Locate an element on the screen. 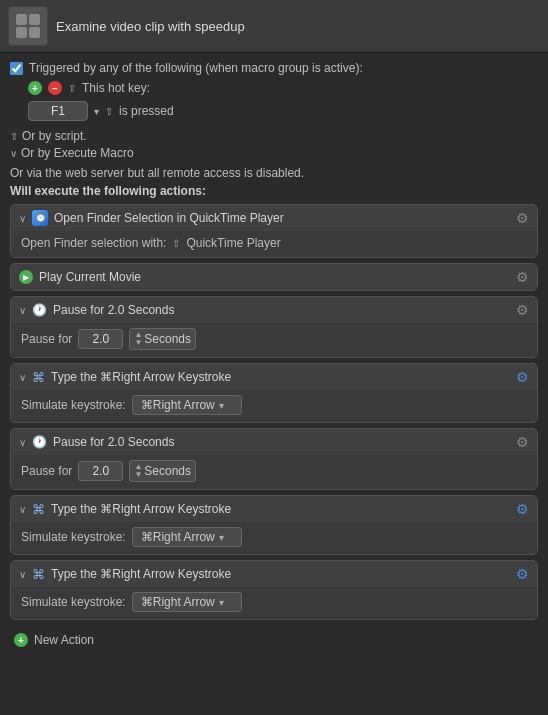  or-execute-label: Or by Execute Macro is located at coordinates (78, 153).